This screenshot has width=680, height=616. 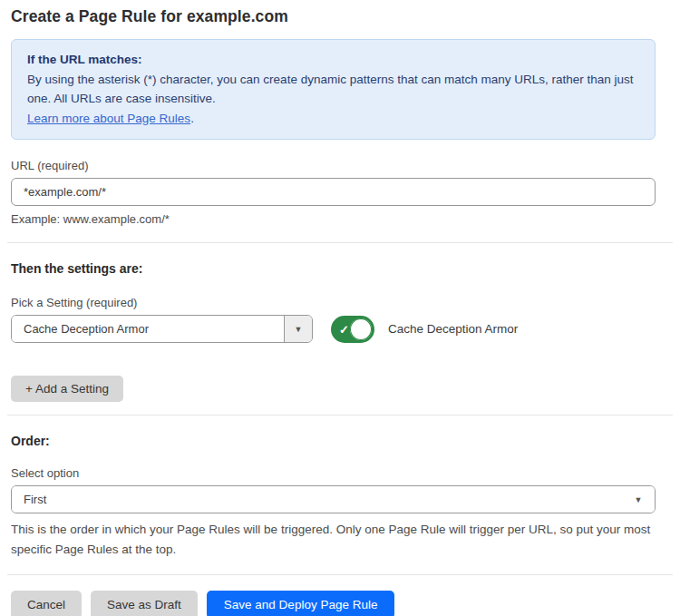 What do you see at coordinates (148, 328) in the screenshot?
I see `setting-select-value: Cache Deception Armor` at bounding box center [148, 328].